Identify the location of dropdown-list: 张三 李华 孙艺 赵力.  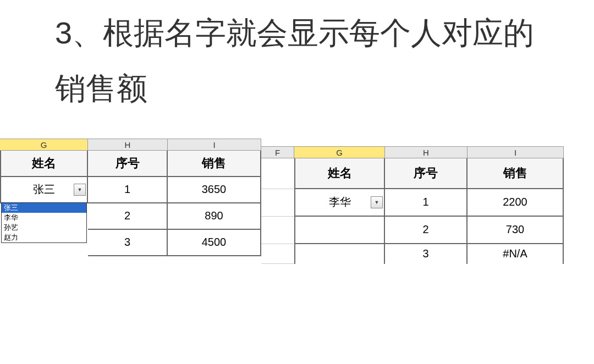
(44, 223).